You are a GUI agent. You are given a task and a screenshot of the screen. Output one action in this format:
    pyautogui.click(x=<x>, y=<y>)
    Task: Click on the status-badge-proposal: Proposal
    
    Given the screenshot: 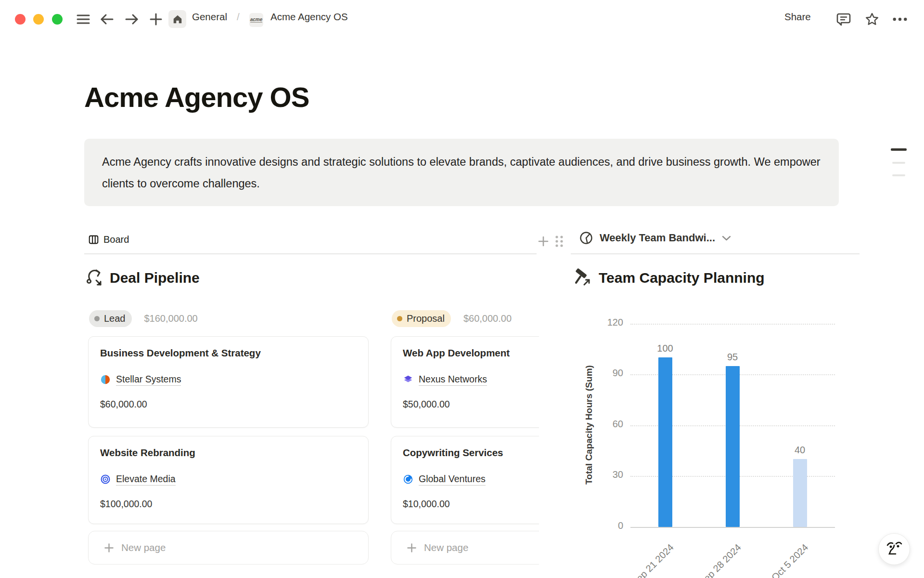 What is the action you would take?
    pyautogui.click(x=422, y=319)
    